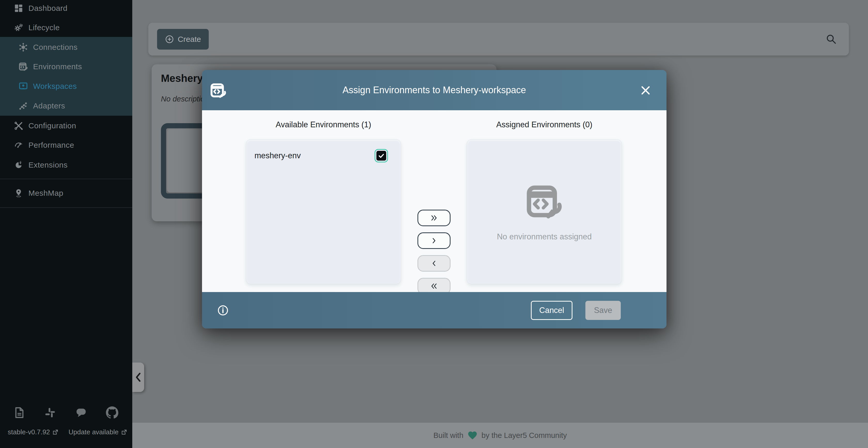  Describe the element at coordinates (19, 165) in the screenshot. I see `extensions-icon` at that location.